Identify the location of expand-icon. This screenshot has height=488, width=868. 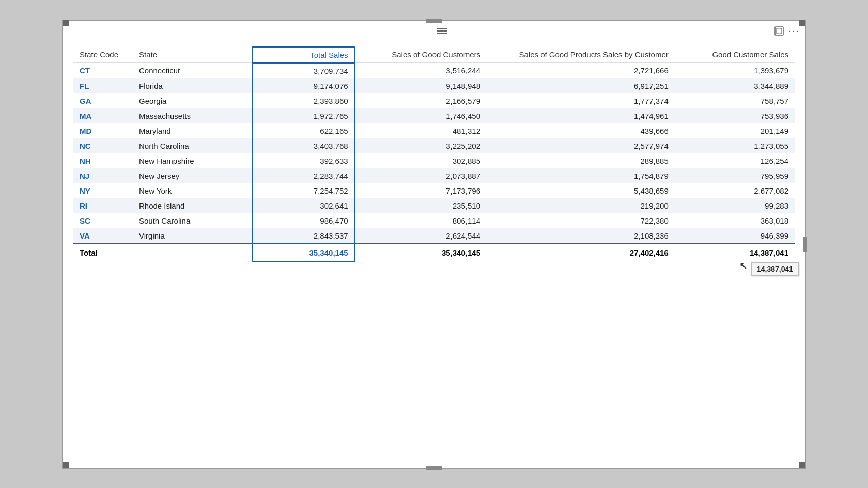
(779, 31).